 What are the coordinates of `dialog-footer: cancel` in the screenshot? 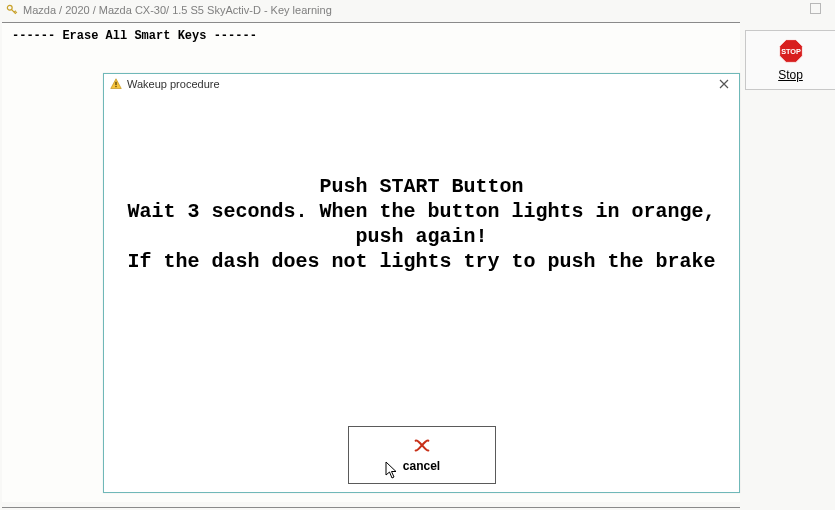 It's located at (422, 454).